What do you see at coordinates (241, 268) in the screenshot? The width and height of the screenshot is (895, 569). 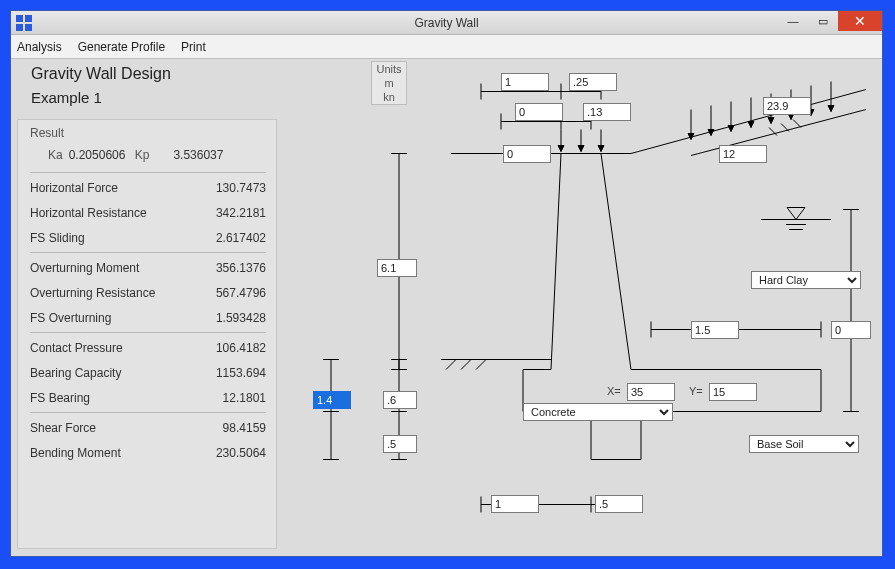 I see `result-value: 356.1376` at bounding box center [241, 268].